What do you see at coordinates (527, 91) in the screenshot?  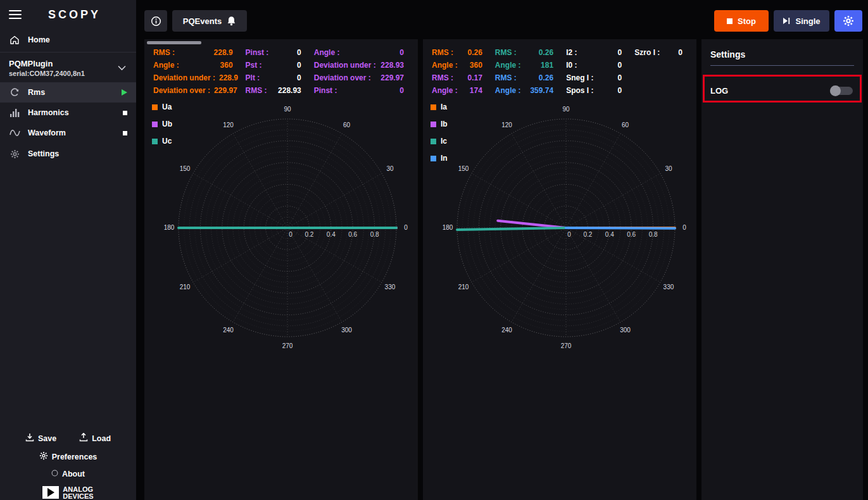 I see `stat-cell: Angle :359.74` at bounding box center [527, 91].